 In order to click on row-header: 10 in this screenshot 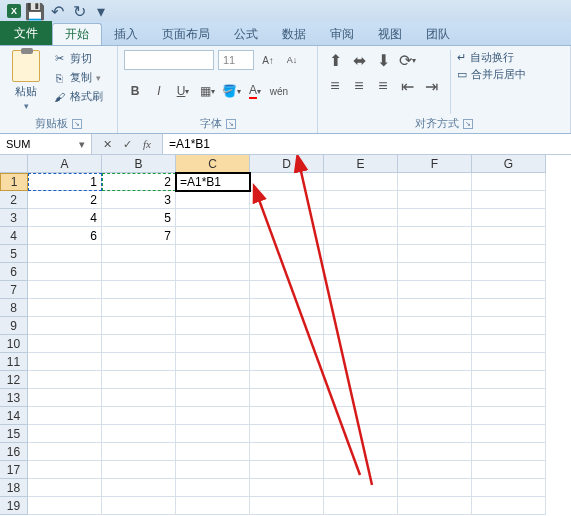, I will do `click(14, 344)`.